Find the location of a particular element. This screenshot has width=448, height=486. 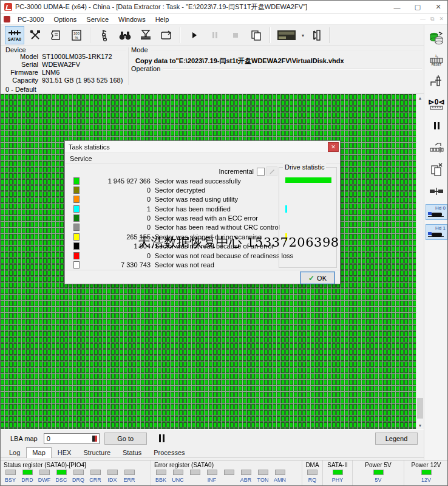

led-label: DSC is located at coordinates (61, 480).